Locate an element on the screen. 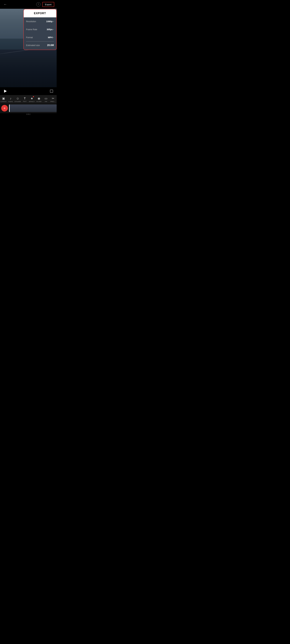 The width and height of the screenshot is (290, 644). framerate-label: Frame Rate is located at coordinates (32, 30).